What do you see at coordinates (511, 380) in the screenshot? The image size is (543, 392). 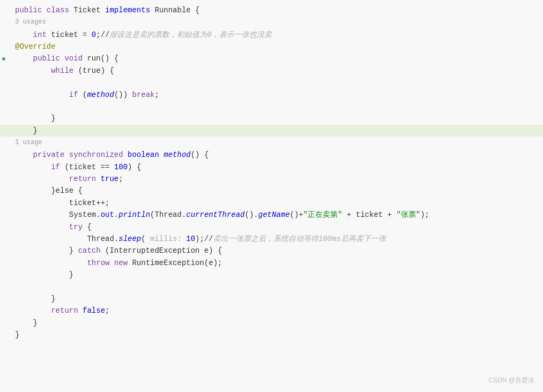 I see `watermark: CSDN @吾爱冰` at bounding box center [511, 380].